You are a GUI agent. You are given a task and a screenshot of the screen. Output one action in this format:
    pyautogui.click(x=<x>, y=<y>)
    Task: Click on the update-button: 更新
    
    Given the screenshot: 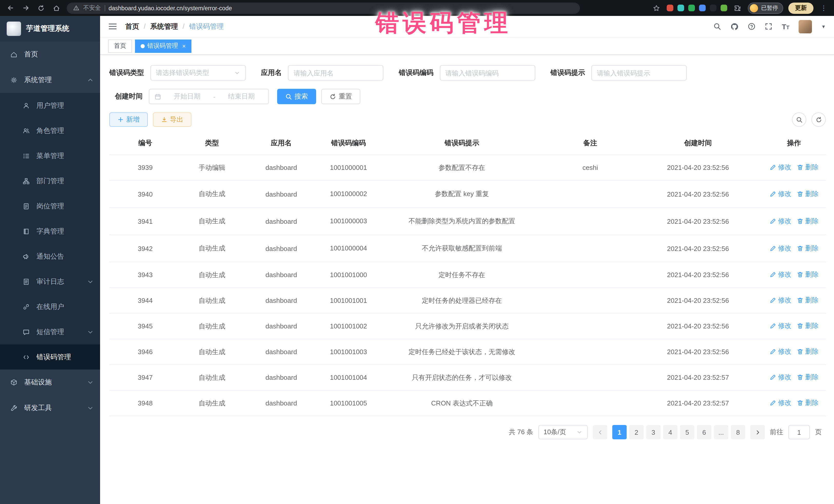 What is the action you would take?
    pyautogui.click(x=801, y=8)
    